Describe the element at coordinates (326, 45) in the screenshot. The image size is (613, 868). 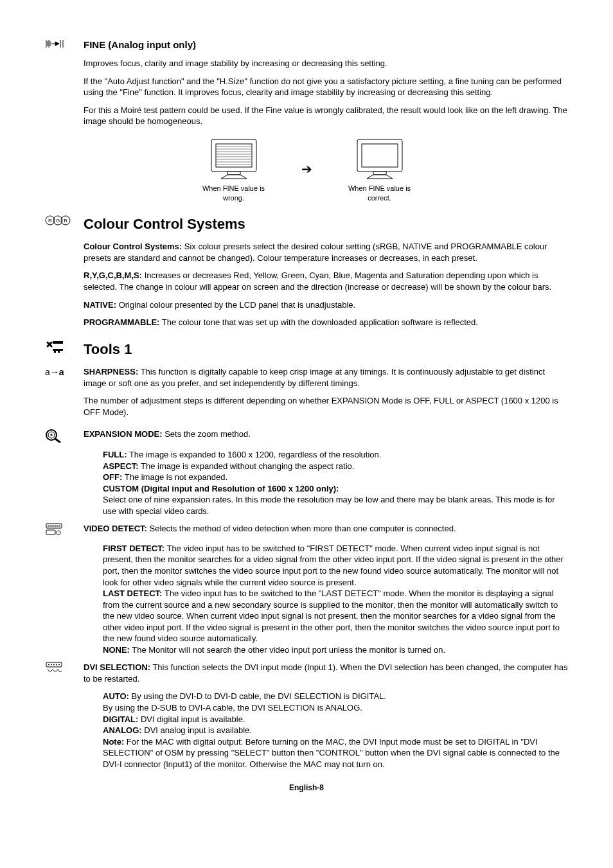
I see `fine-title: FINE (Analog input only)` at that location.